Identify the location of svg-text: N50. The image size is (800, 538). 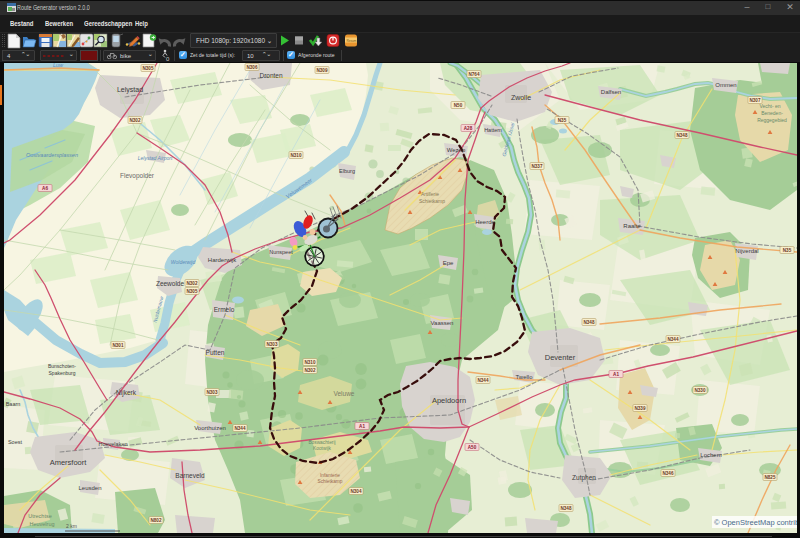
(458, 106).